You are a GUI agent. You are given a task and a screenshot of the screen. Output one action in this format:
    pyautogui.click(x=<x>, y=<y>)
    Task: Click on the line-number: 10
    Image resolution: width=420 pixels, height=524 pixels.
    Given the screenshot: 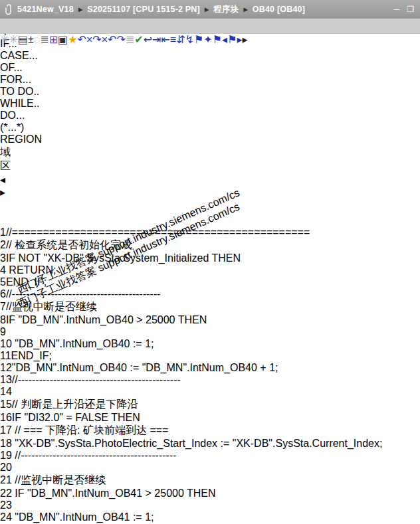 What is the action you would take?
    pyautogui.click(x=6, y=344)
    